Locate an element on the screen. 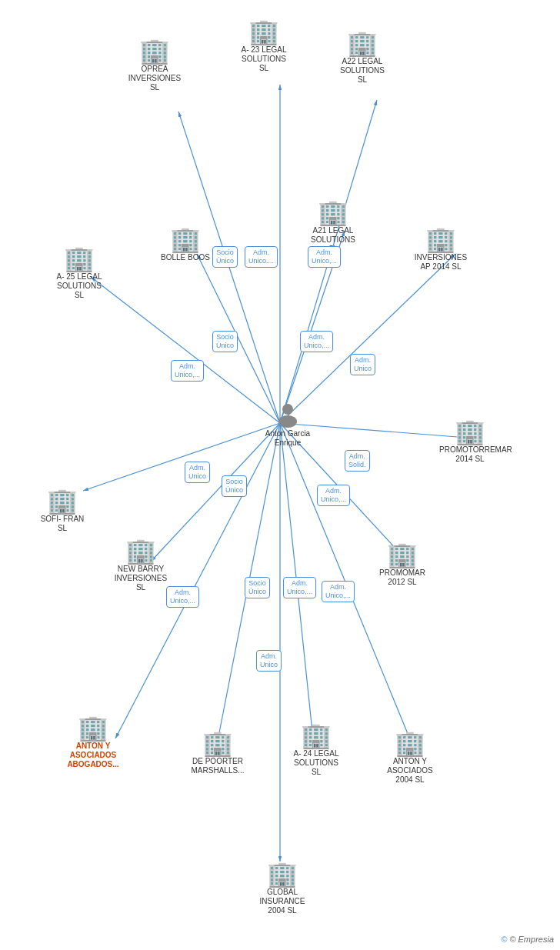 This screenshot has height=950, width=560. person-icon is located at coordinates (288, 414).